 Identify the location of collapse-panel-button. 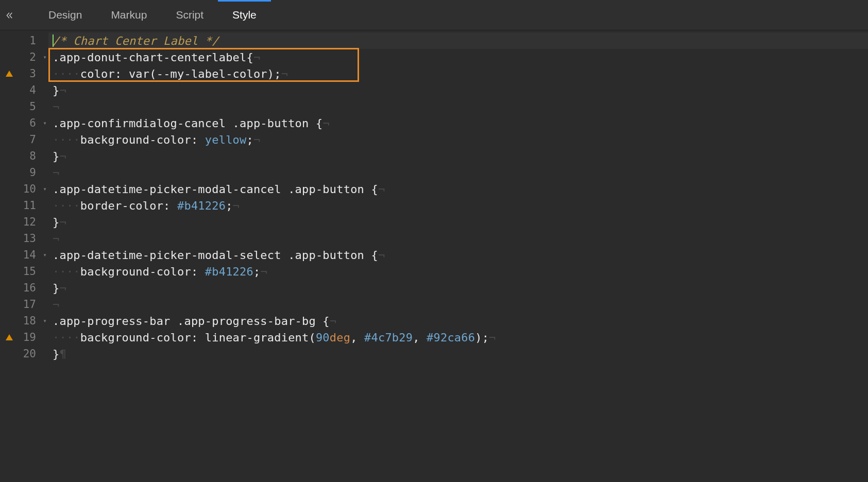
(9, 15).